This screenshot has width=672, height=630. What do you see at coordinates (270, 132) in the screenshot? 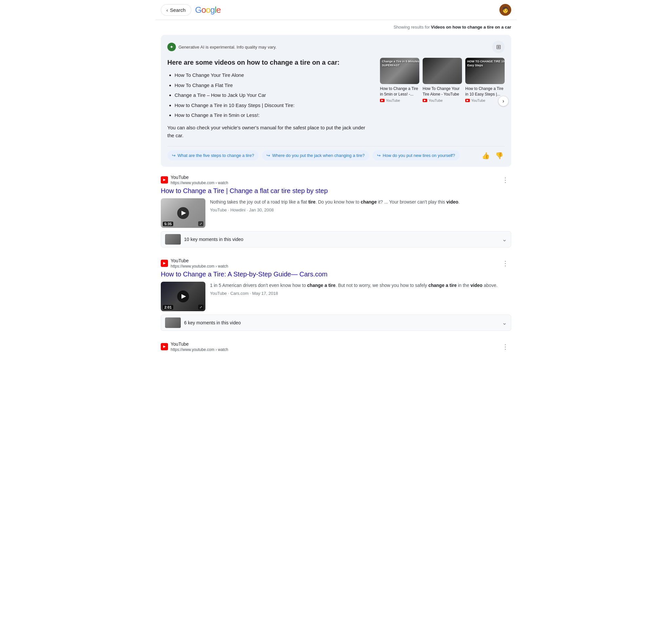
I see `ai-extra-text: You can also check your vehicle's owner'…` at bounding box center [270, 132].